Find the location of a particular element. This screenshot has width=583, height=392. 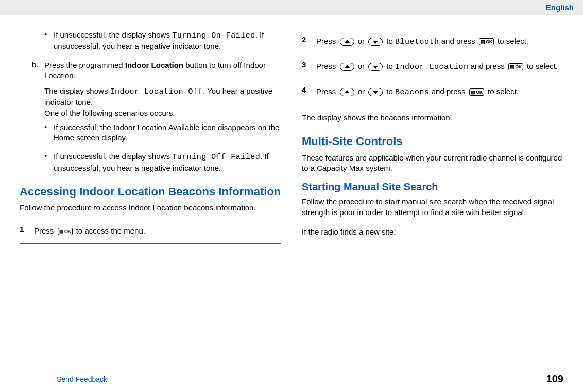

text: One of the following scenarios occurs. is located at coordinates (109, 113).